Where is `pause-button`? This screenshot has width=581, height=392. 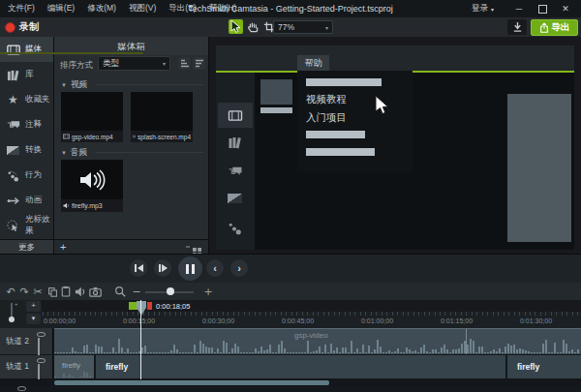
pause-button is located at coordinates (190, 269).